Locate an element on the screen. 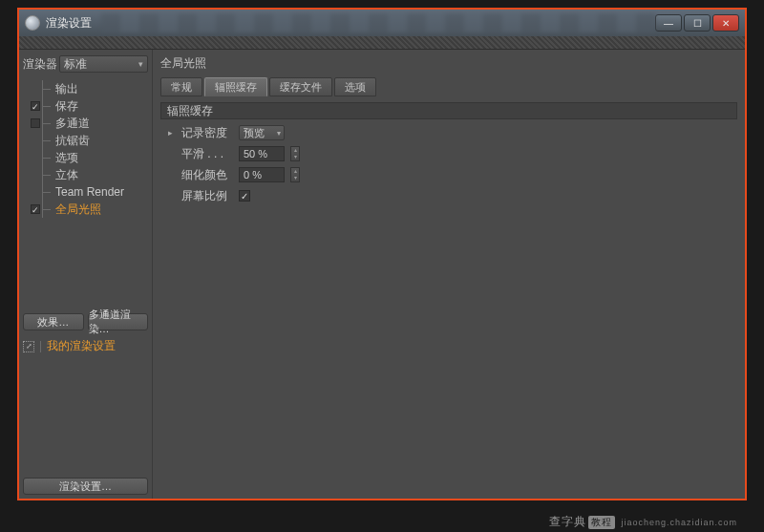 This screenshot has width=764, height=532. close-button: ✕ is located at coordinates (726, 23).